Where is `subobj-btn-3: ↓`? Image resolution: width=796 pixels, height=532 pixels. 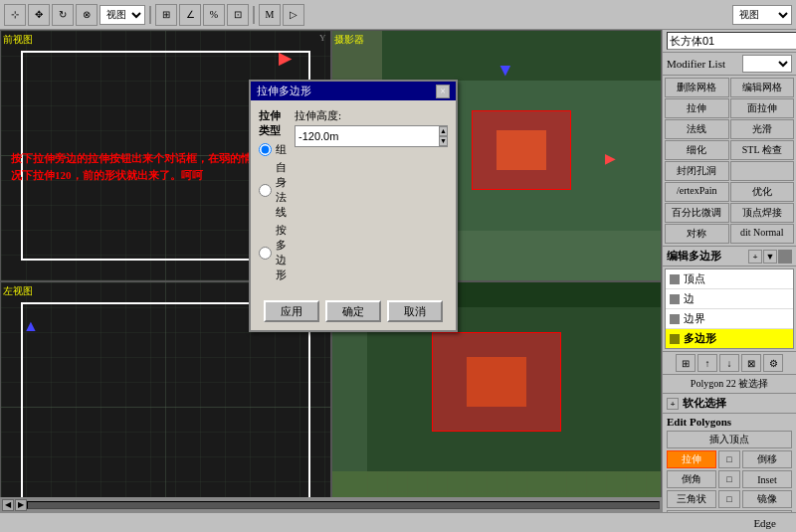 subobj-btn-3: ↓ is located at coordinates (729, 363).